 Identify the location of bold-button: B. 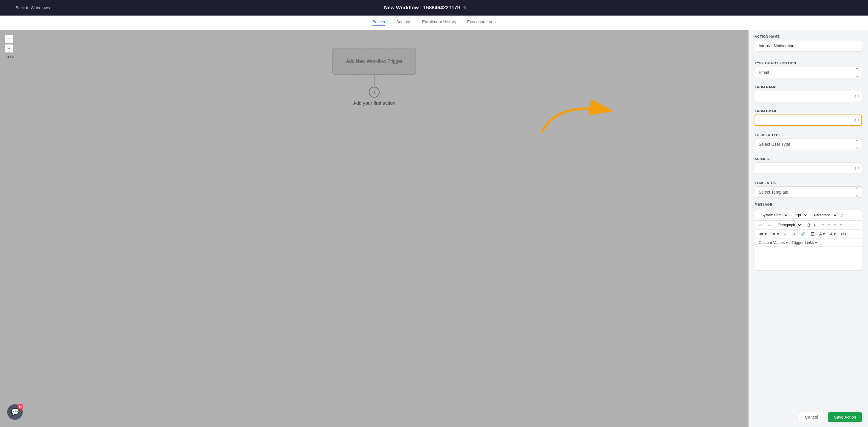
(809, 225).